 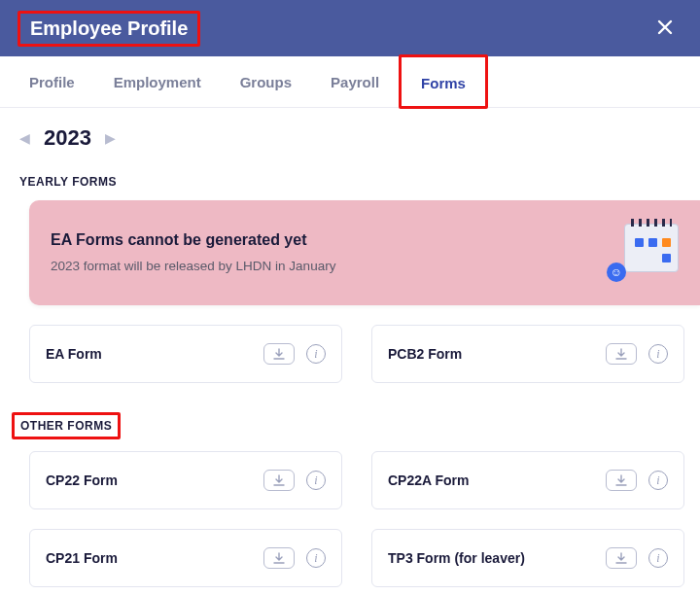 I want to click on yearly-forms-heading: YEARLY FORMS, so click(x=68, y=182).